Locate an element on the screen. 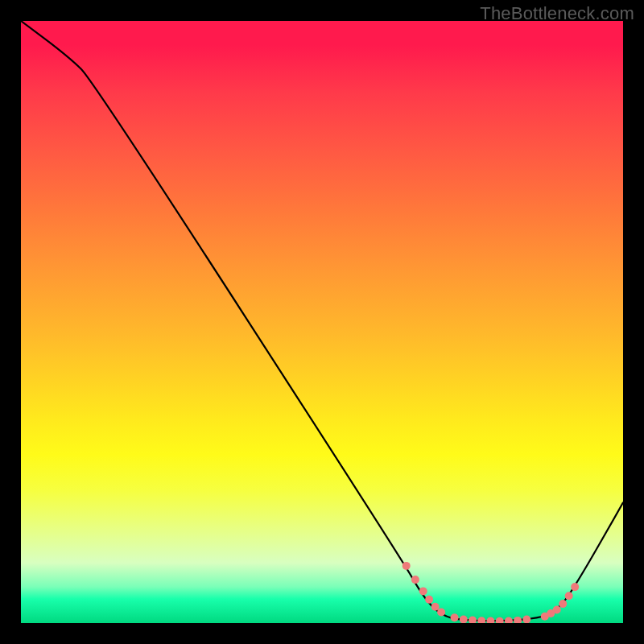  watermark-label: TheBottleneck.com is located at coordinates (557, 14).